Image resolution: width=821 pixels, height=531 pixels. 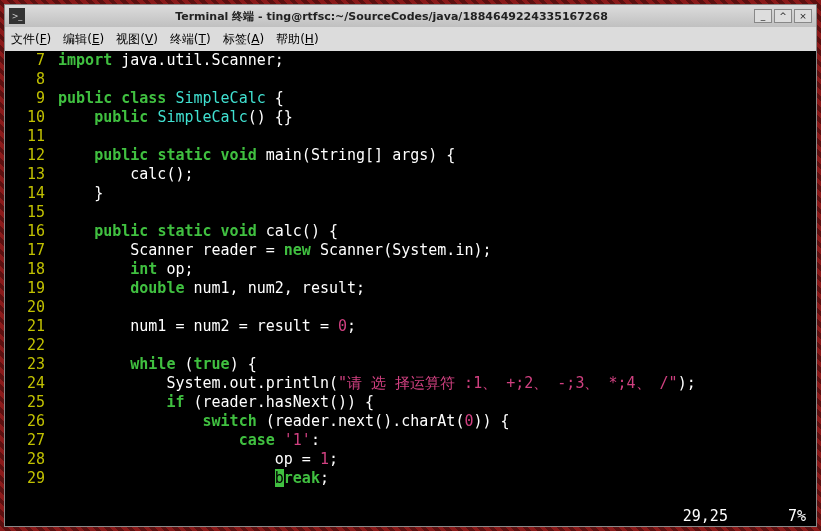 I want to click on line-number: 15, so click(x=27, y=212).